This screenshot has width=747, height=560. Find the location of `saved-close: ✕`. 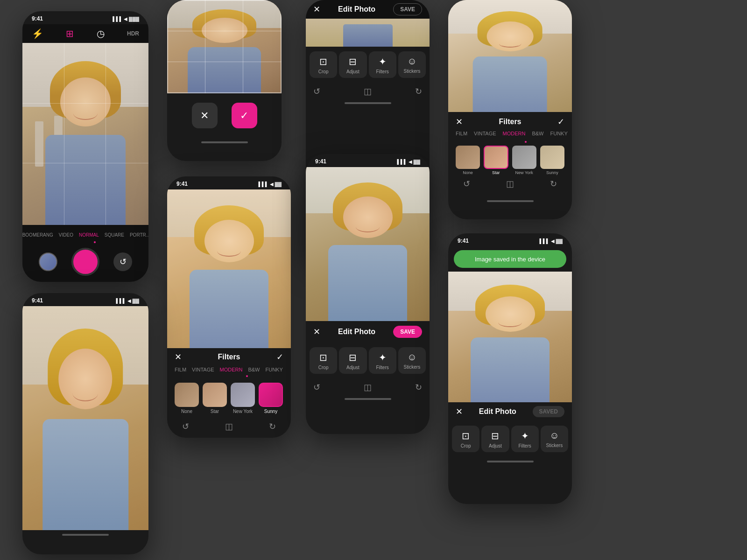

saved-close: ✕ is located at coordinates (459, 412).